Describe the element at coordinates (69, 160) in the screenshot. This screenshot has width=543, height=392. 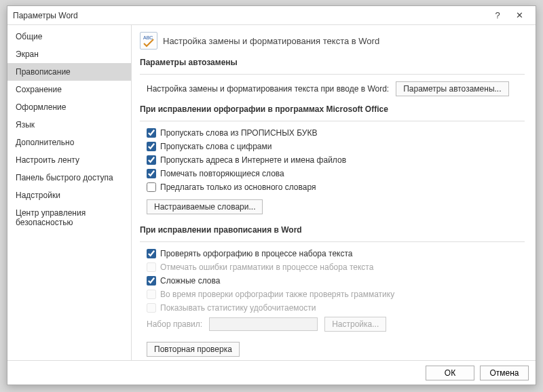
I see `sidebar-item-customize-ribbon: Настроить ленту` at that location.